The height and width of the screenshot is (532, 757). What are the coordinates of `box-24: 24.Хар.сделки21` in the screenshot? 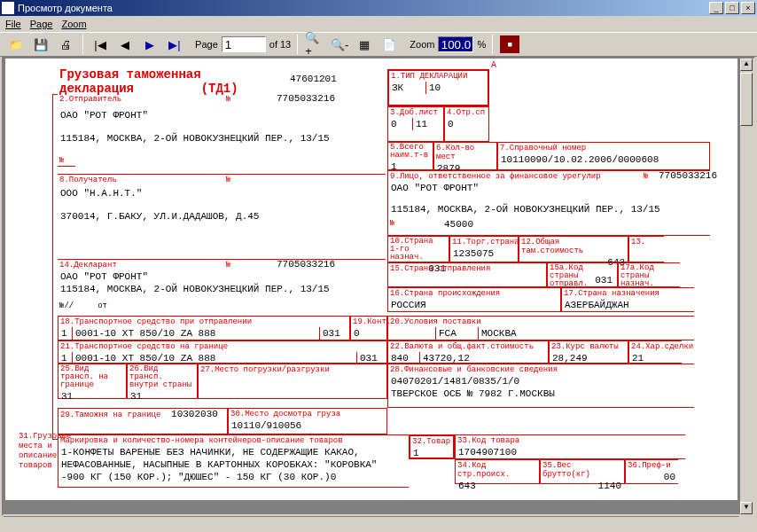 It's located at (655, 352).